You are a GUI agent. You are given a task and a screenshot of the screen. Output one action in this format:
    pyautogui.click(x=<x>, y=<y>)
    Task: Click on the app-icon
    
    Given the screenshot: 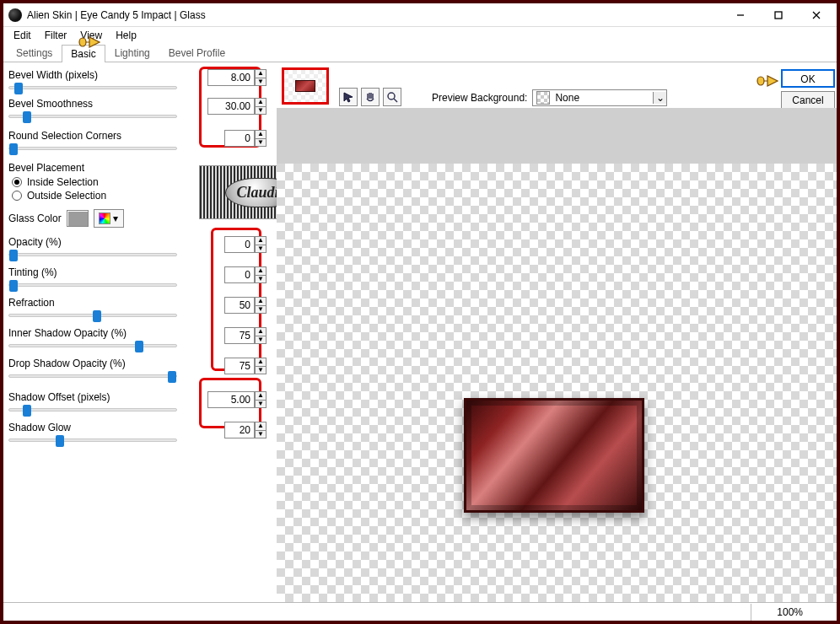 What is the action you would take?
    pyautogui.click(x=15, y=15)
    